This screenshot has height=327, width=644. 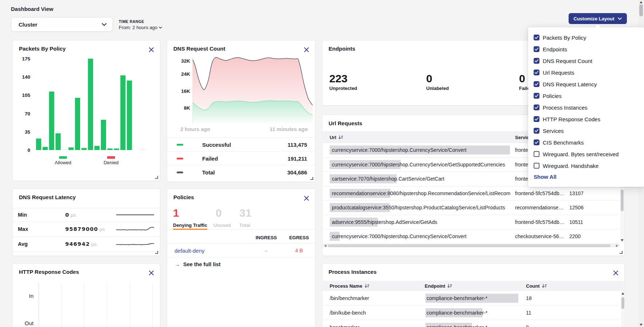 I want to click on avg-sparkline, so click(x=135, y=244).